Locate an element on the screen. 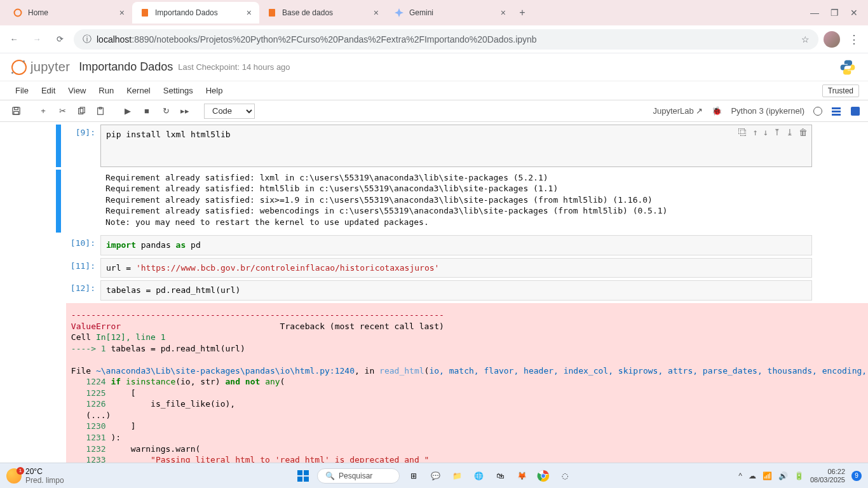  firefox-icon: 🦊 is located at coordinates (522, 476).